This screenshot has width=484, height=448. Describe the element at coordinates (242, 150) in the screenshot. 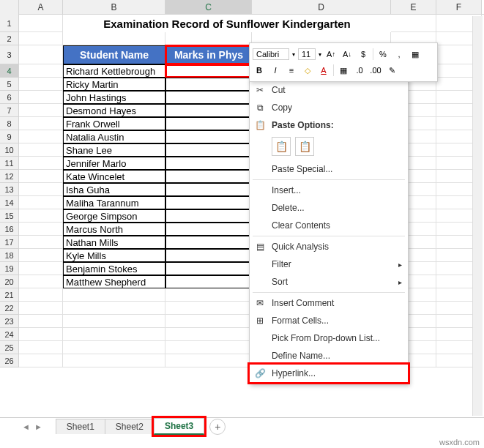

I see `row-10: 10Shane Lee` at that location.